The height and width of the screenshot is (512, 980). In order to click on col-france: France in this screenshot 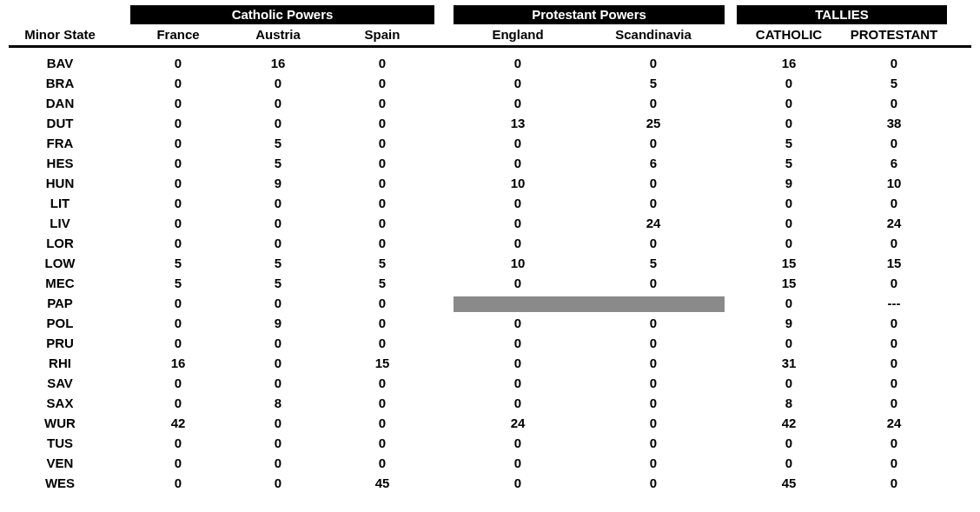, I will do `click(178, 35)`.